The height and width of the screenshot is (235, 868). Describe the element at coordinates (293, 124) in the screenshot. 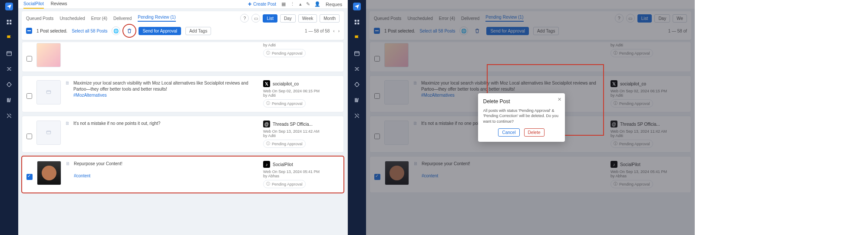

I see `post-2-account: Threads SP Officia...` at that location.